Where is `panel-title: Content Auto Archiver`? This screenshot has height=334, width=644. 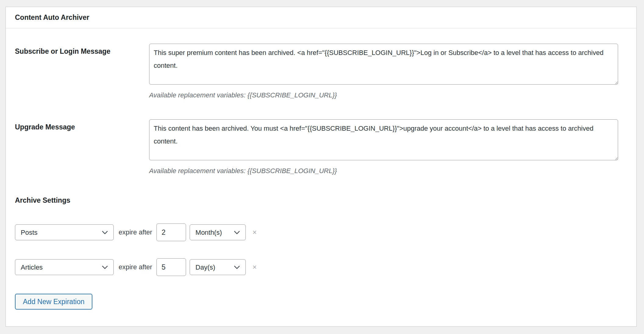 panel-title: Content Auto Archiver is located at coordinates (321, 18).